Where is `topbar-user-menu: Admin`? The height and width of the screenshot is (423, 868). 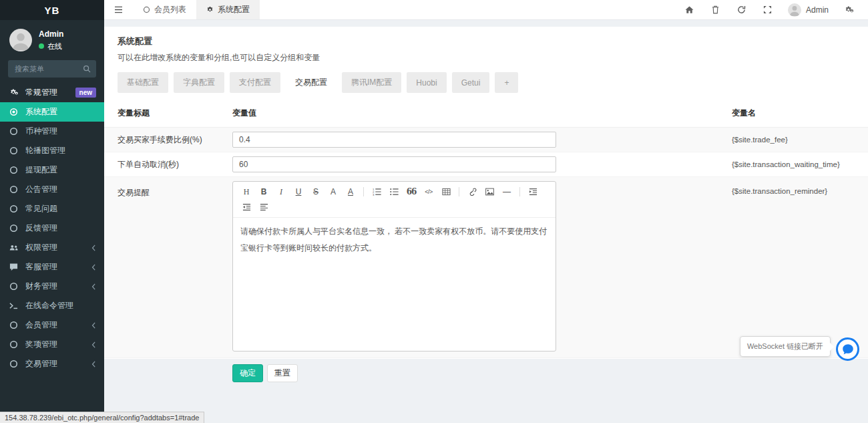
topbar-user-menu: Admin is located at coordinates (808, 10).